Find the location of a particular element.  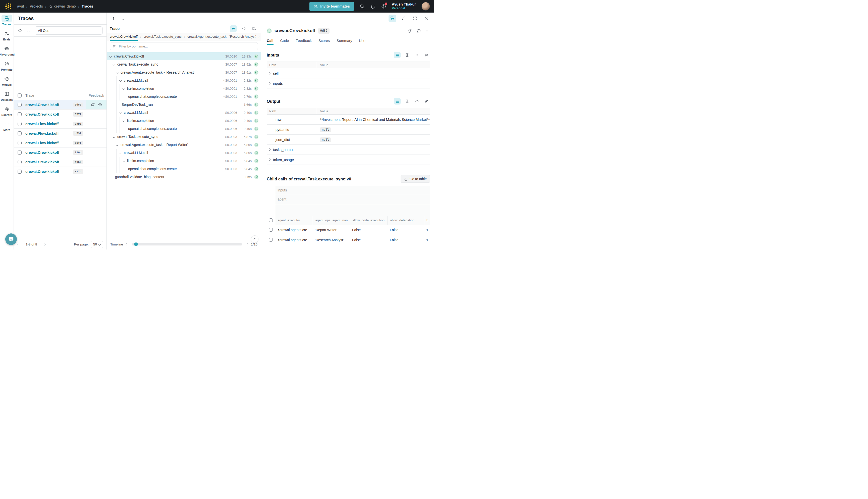

refresh-icon is located at coordinates (20, 31).